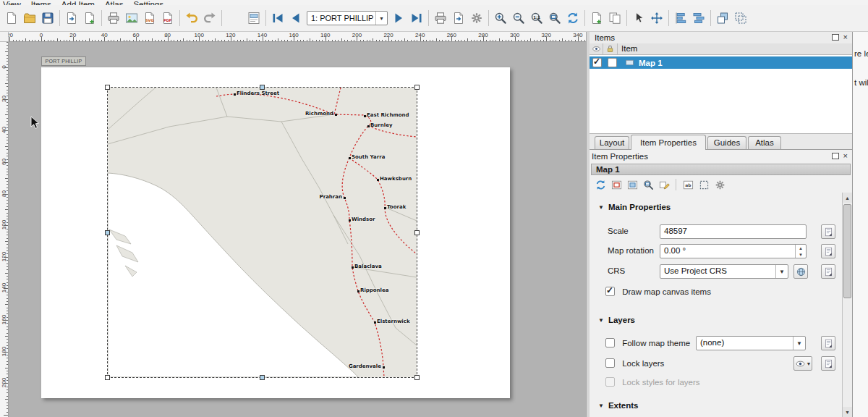  Describe the element at coordinates (254, 18) in the screenshot. I see `preview-atlas-button` at that location.